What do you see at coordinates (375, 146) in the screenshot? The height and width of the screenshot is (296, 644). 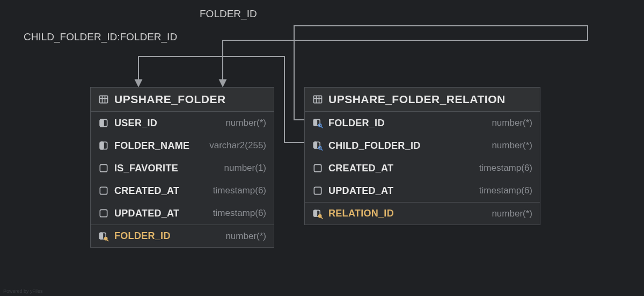 I see `column-name: CHILD_FOLDER_ID` at bounding box center [375, 146].